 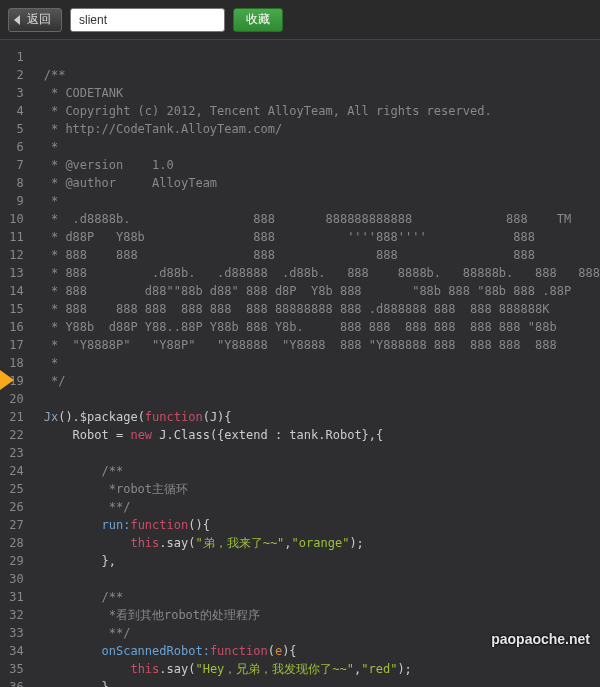 I want to click on code-token: "orange", so click(x=321, y=543).